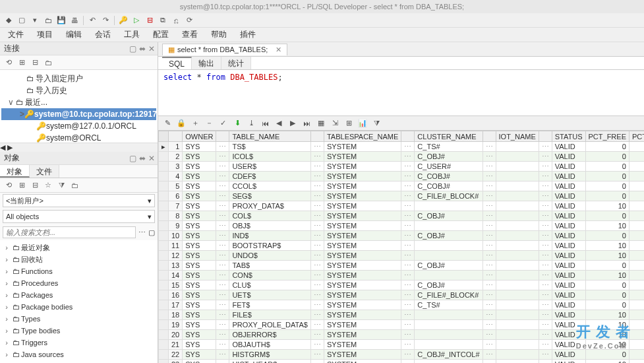 This screenshot has height=363, width=644. I want to click on table-row: 23SYS⋯HIST_HEAD$⋯SYSTEM⋯⋯⋯VALID10401, so click(402, 362).